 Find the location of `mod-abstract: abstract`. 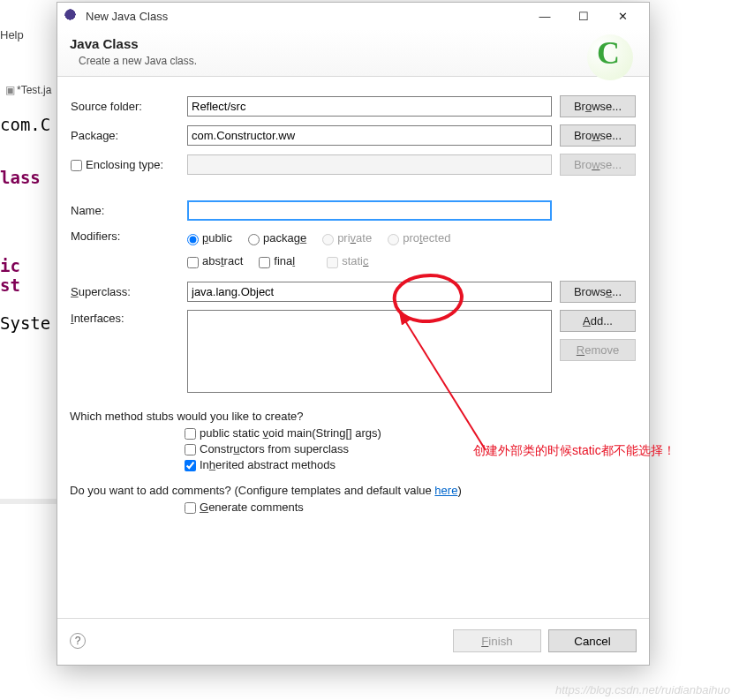

mod-abstract: abstract is located at coordinates (215, 261).